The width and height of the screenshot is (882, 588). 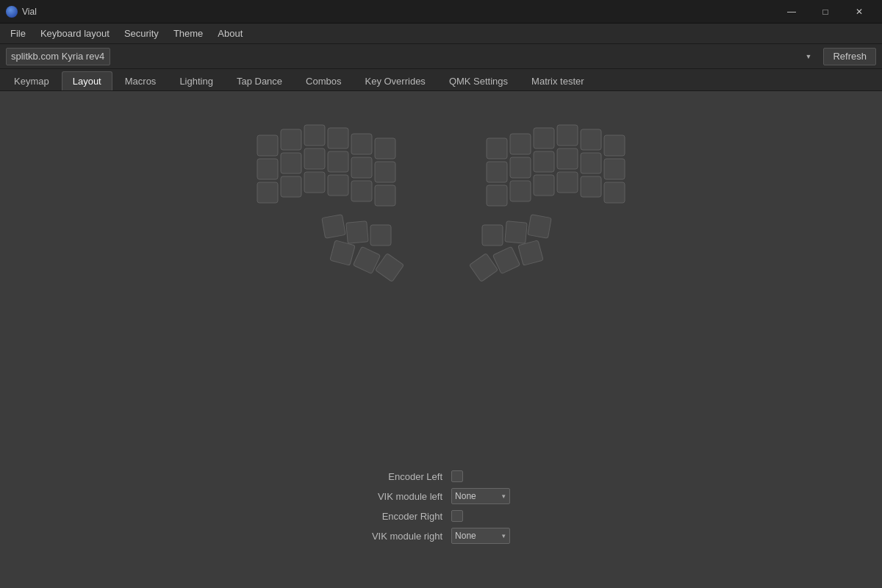 I want to click on menu-item-keyboard-layout: Keyboard layout, so click(x=75, y=34).